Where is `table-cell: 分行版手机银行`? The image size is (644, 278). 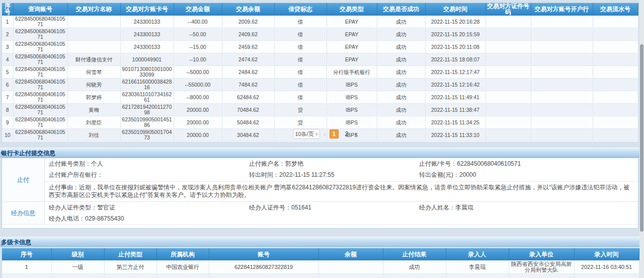 table-cell: 分行版手机银行 is located at coordinates (352, 73).